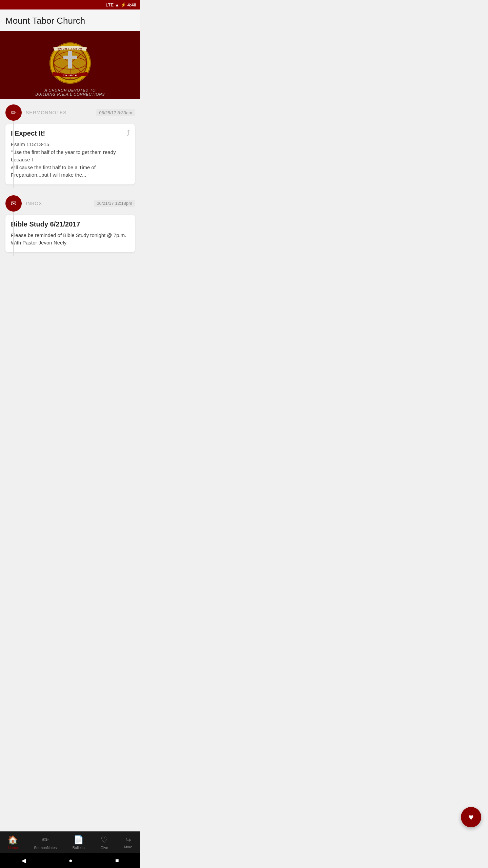  What do you see at coordinates (128, 133) in the screenshot?
I see `share-icon: ⤴` at bounding box center [128, 133].